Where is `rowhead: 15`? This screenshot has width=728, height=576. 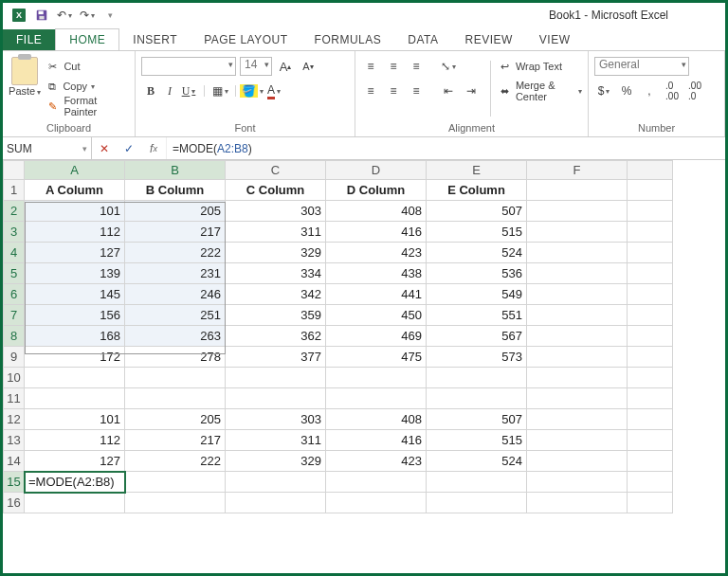 rowhead: 15 is located at coordinates (14, 482).